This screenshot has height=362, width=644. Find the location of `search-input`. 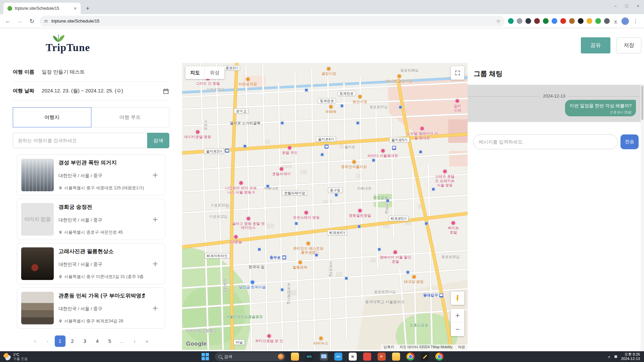

search-input is located at coordinates (80, 140).